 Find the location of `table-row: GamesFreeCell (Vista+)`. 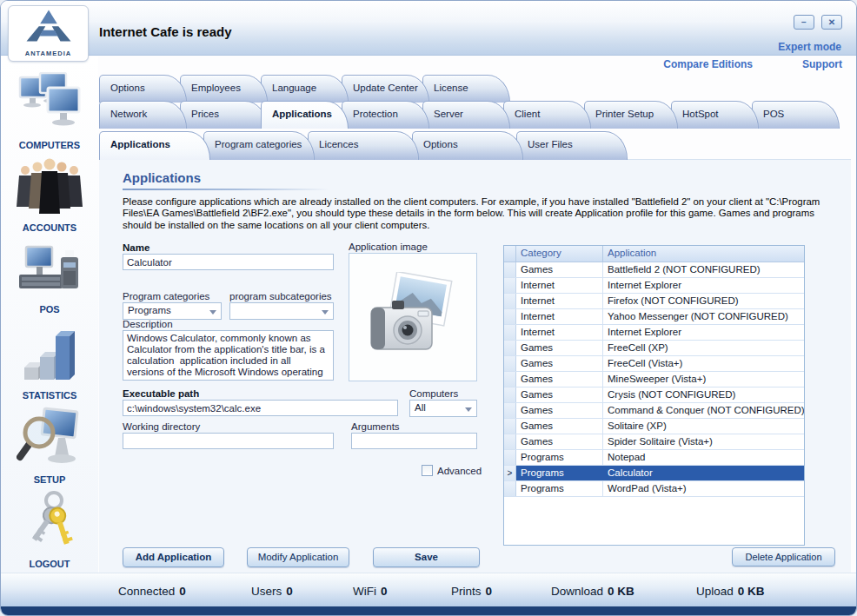

table-row: GamesFreeCell (Vista+) is located at coordinates (654, 364).